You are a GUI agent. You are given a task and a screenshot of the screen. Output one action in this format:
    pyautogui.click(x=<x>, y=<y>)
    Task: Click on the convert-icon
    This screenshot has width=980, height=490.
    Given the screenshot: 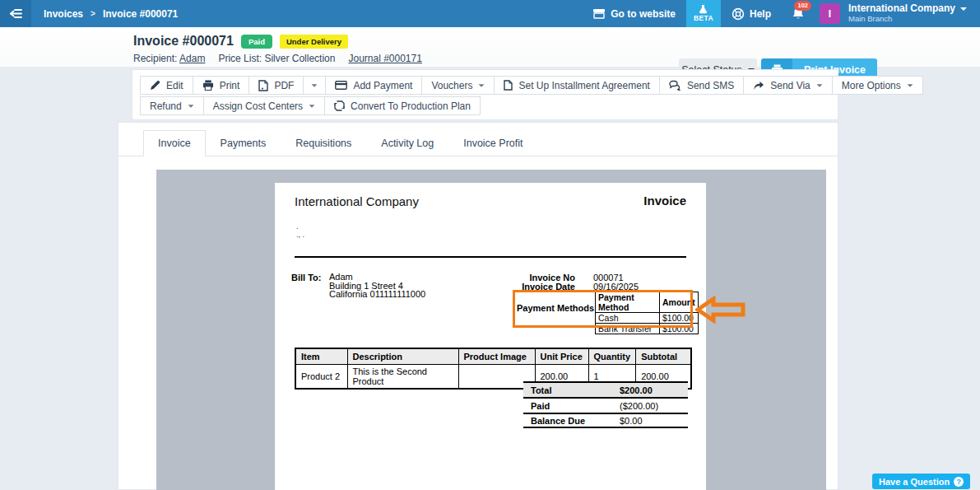 What is the action you would take?
    pyautogui.click(x=339, y=105)
    